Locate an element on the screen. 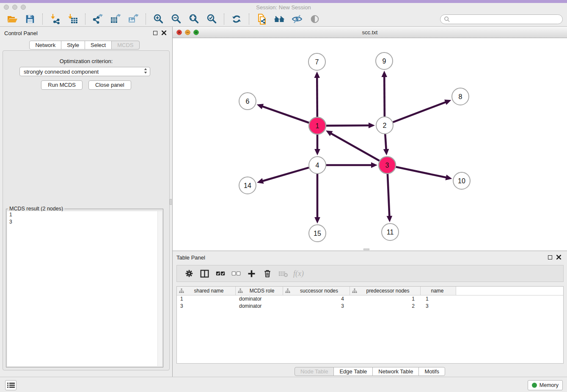 This screenshot has width=567, height=392. import-table-button is located at coordinates (73, 19).